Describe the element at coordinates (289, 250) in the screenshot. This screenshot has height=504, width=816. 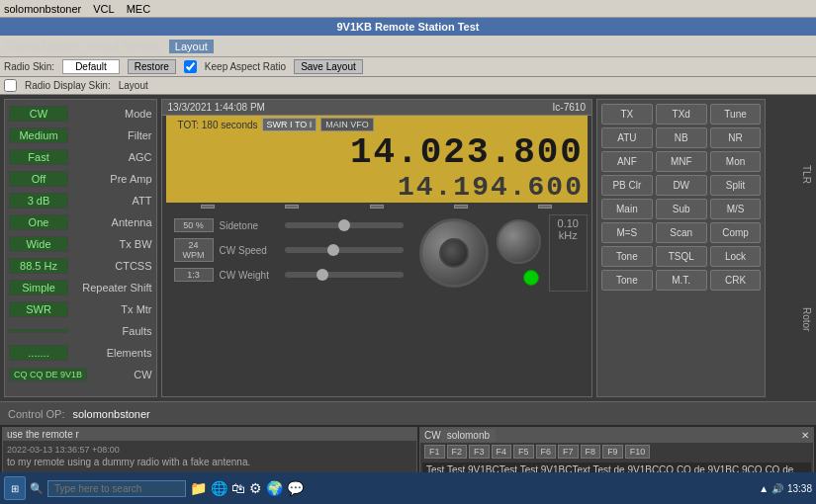
I see `cwspeed-row: 24 WPM CW Speed` at that location.